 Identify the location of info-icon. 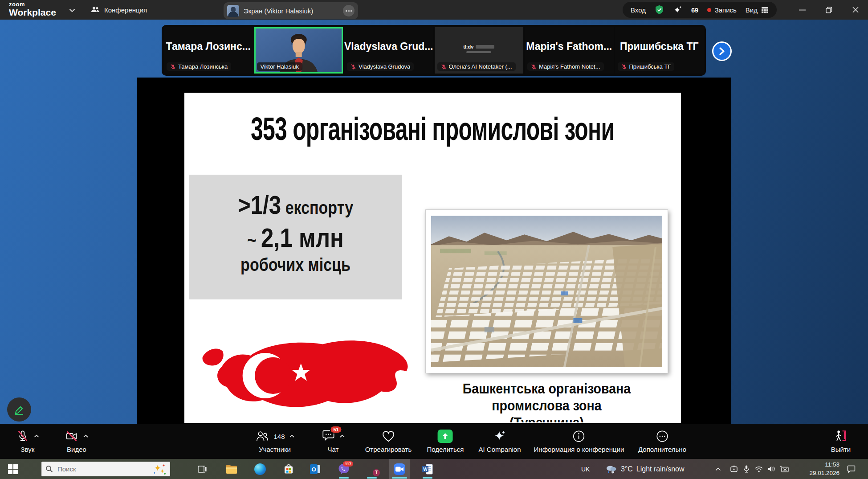
(579, 436).